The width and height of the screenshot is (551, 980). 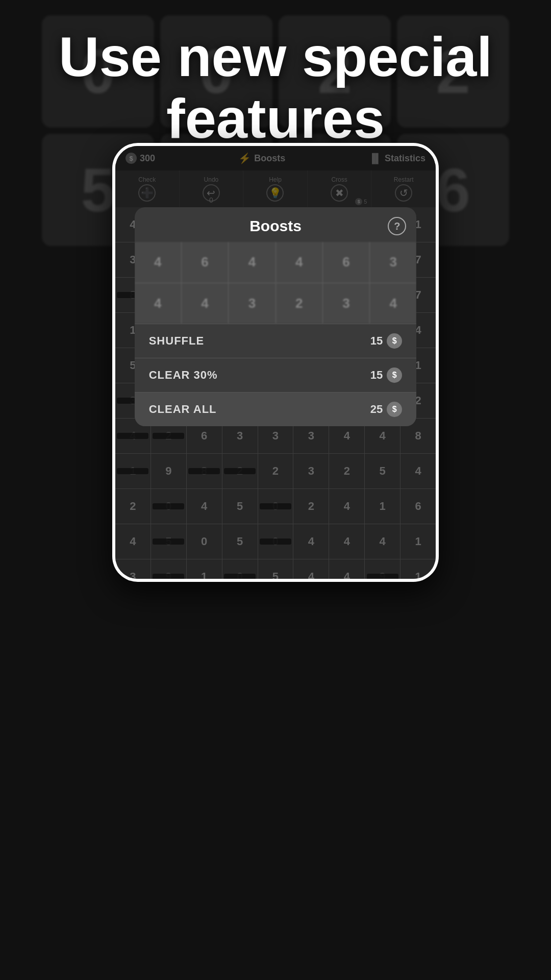 I want to click on preview-grid-inner: 464463443234, so click(x=276, y=283).